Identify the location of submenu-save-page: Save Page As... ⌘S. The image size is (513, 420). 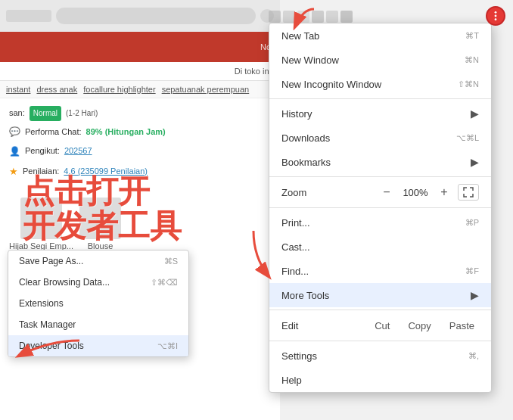
(98, 261).